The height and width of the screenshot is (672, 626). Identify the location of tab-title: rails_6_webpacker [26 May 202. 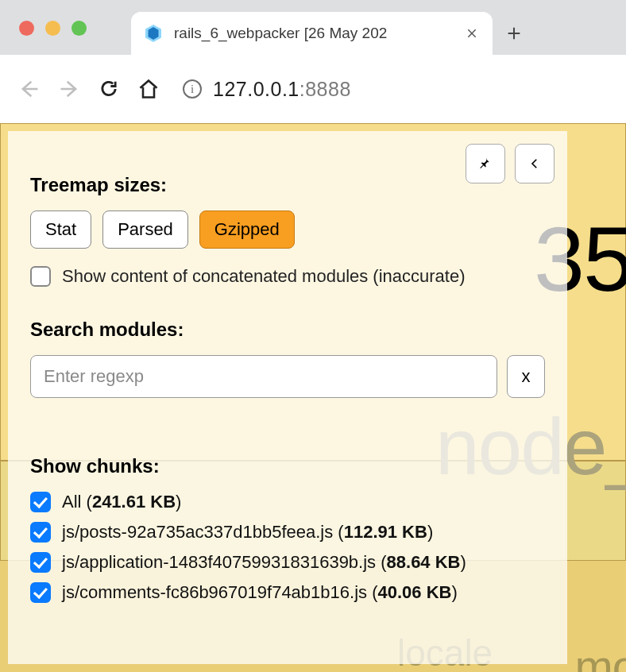
(313, 33).